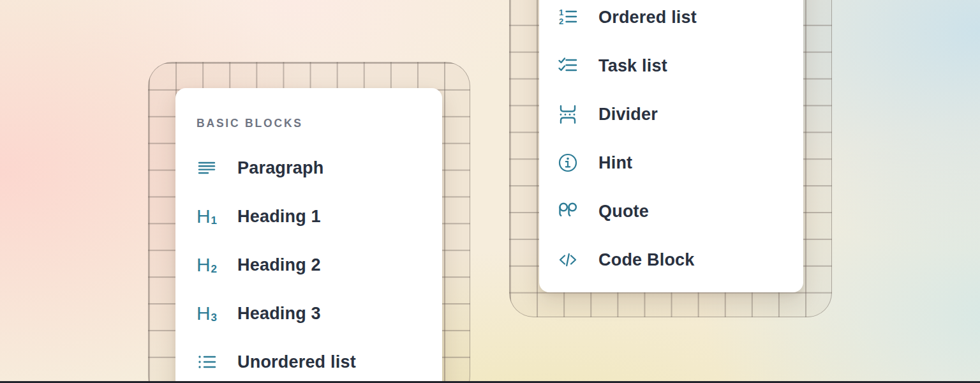 The height and width of the screenshot is (383, 980). Describe the element at coordinates (676, 66) in the screenshot. I see `menu-item-task-list: Task list` at that location.